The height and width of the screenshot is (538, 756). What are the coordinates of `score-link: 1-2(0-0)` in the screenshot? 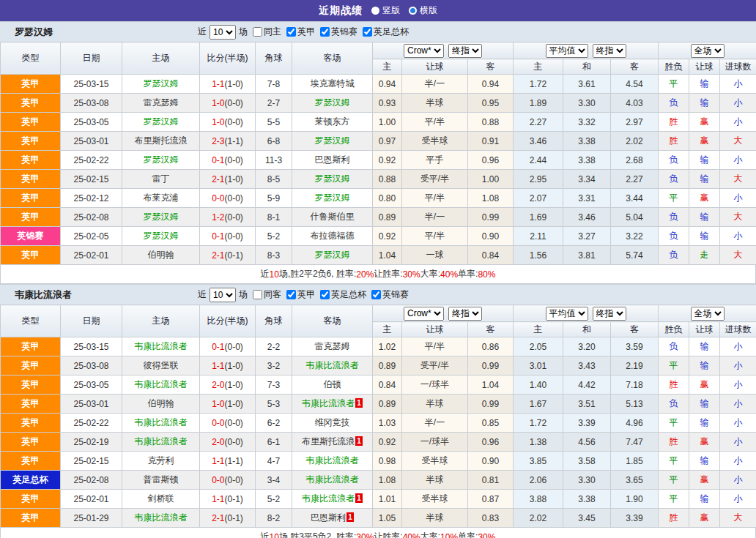 It's located at (228, 217).